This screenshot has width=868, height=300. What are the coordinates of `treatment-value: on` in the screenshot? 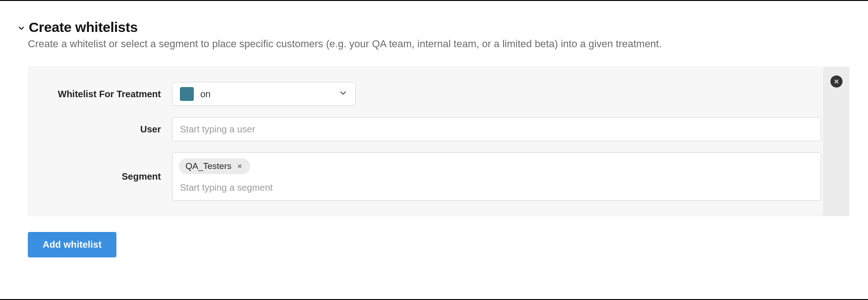 It's located at (269, 94).